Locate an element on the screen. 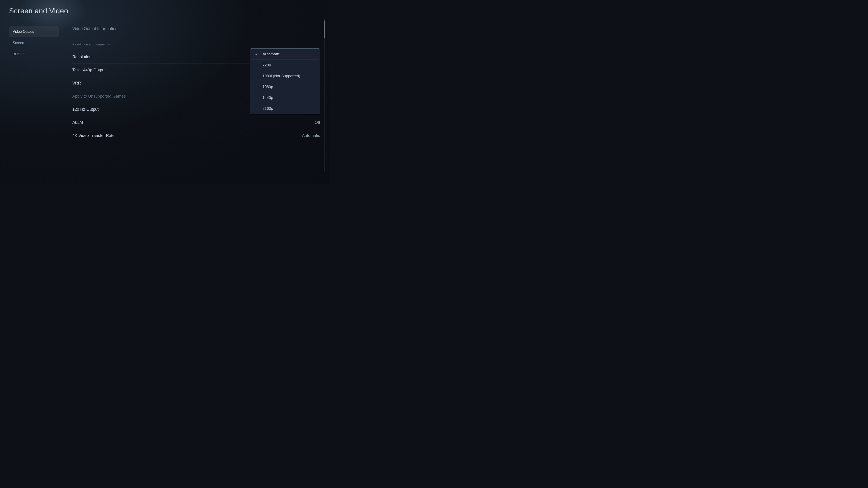  video-output-info-link: Video Output Information is located at coordinates (196, 29).